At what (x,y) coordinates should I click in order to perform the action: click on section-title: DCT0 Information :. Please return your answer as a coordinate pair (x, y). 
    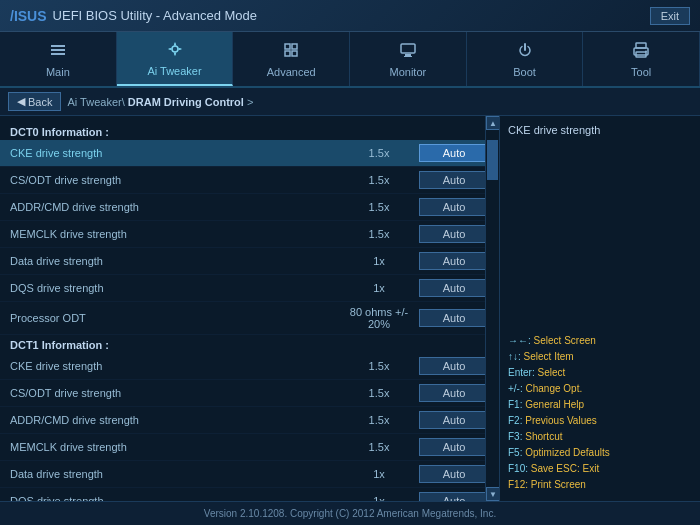
    Looking at the image, I should click on (250, 131).